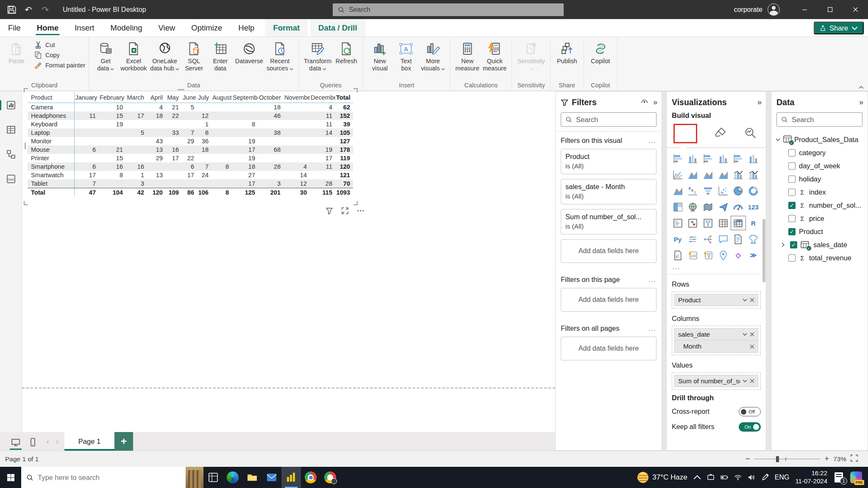  I want to click on matrix-cell: 6, so click(189, 167).